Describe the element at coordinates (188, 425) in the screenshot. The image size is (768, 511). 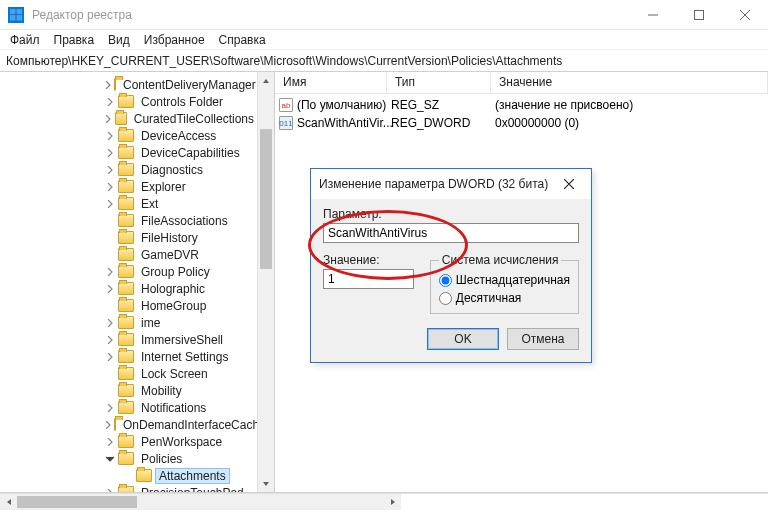
I see `tree-item-label: OnDemandInterfaceCache` at that location.